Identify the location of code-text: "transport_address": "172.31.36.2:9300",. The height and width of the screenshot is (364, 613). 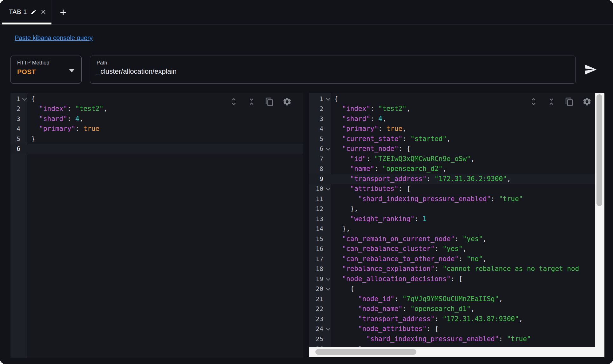
(421, 179).